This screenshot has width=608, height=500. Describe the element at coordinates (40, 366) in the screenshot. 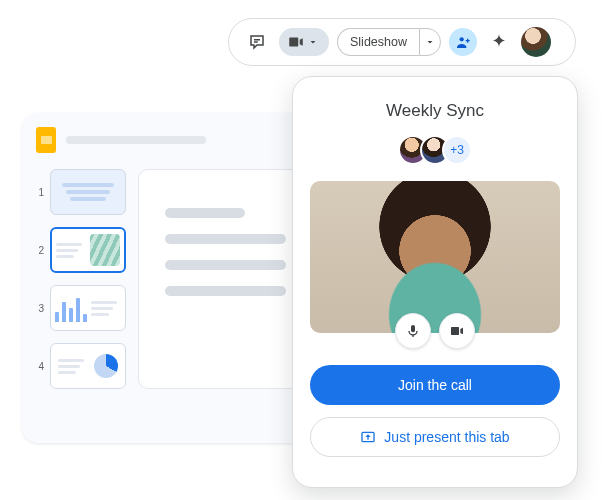

I see `thumb-number: 4` at that location.